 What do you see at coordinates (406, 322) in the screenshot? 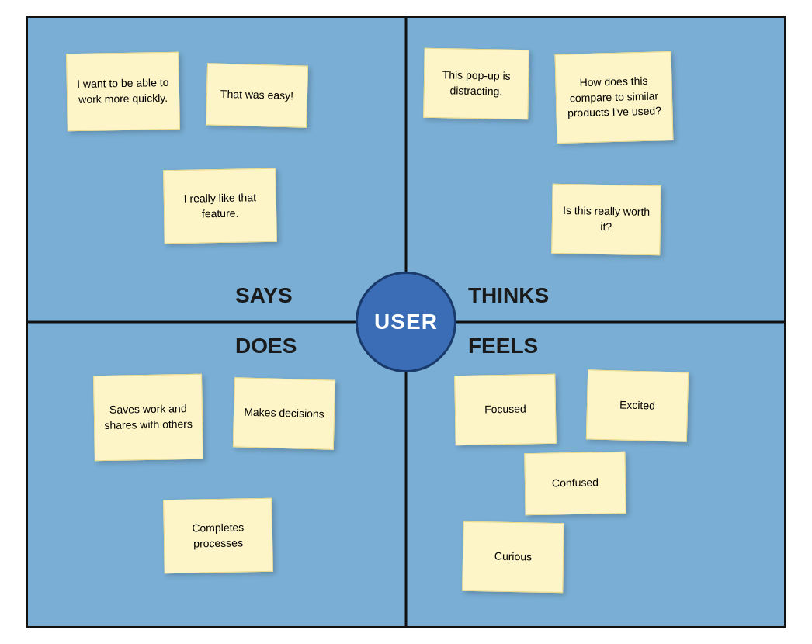
I see `center-label: USER` at bounding box center [406, 322].